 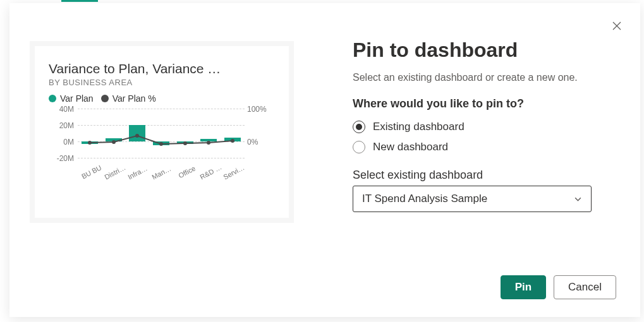 What do you see at coordinates (61, 109) in the screenshot?
I see `y-left-tick: 40M` at bounding box center [61, 109].